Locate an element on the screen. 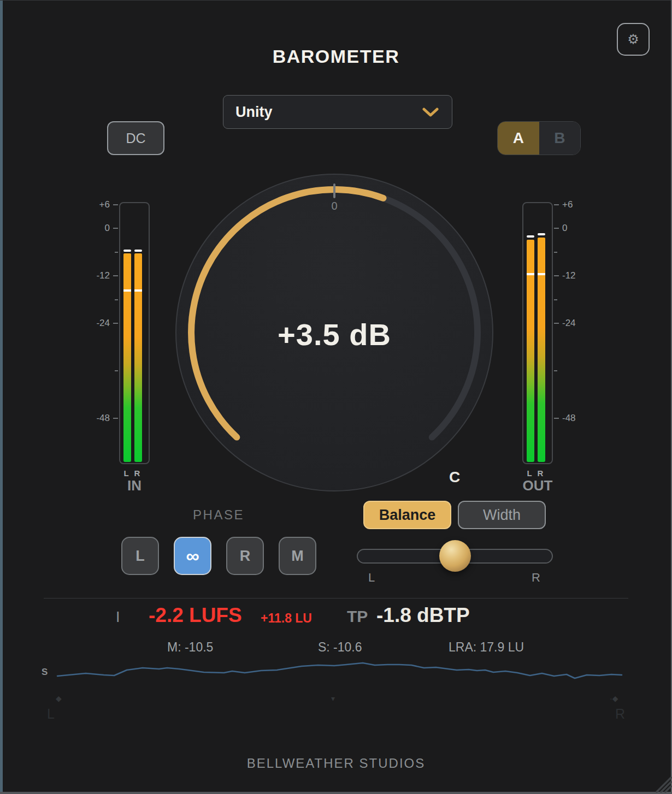  balance-center-label: C is located at coordinates (455, 477).